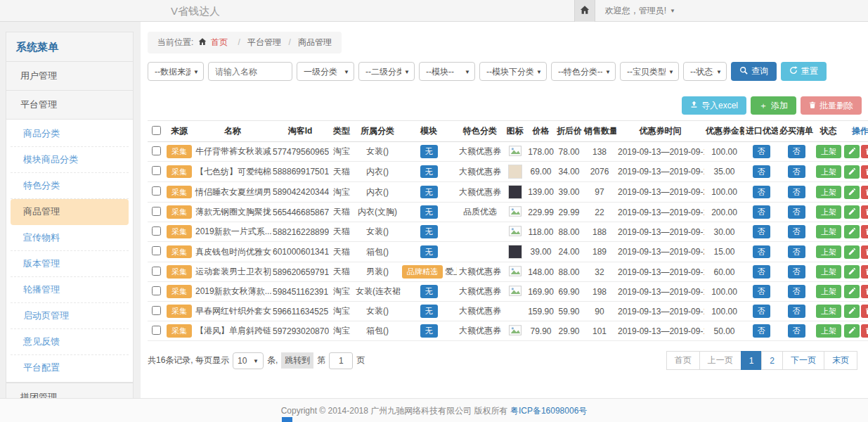 Image resolution: width=868 pixels, height=422 pixels. What do you see at coordinates (70, 368) in the screenshot?
I see `sidebar-item-平台配置: 平台配置` at bounding box center [70, 368].